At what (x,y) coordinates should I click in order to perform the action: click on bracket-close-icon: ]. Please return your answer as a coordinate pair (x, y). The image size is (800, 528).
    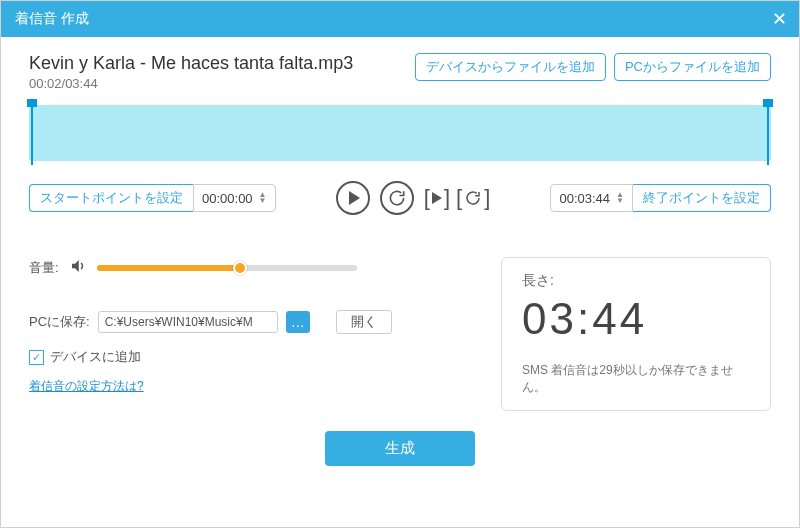
    Looking at the image, I should click on (447, 198).